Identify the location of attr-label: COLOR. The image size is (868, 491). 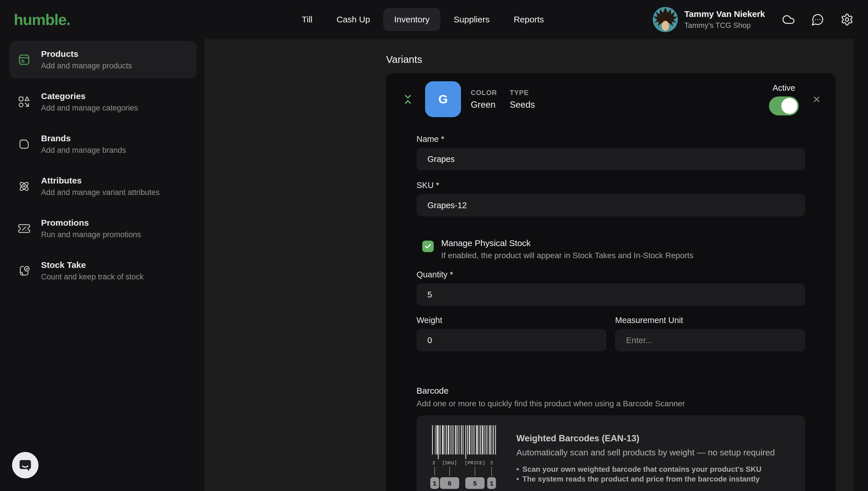
(484, 93).